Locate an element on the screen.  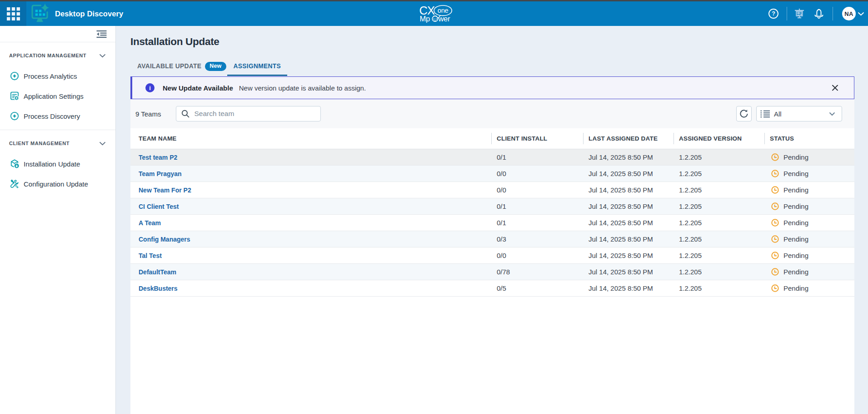
help-icon: ? is located at coordinates (773, 14).